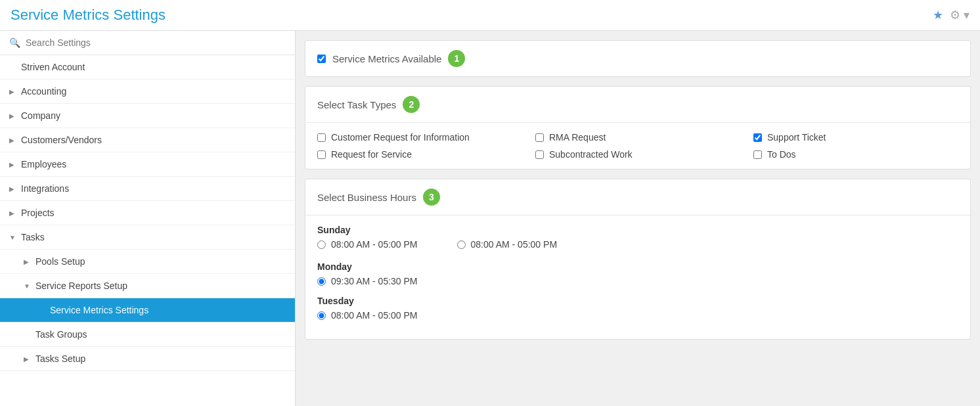 The width and height of the screenshot is (980, 406). What do you see at coordinates (638, 238) in the screenshot?
I see `day-sunday: Sunday 08:00 AM - 05:00 PM 08:00 AM - 05…` at bounding box center [638, 238].